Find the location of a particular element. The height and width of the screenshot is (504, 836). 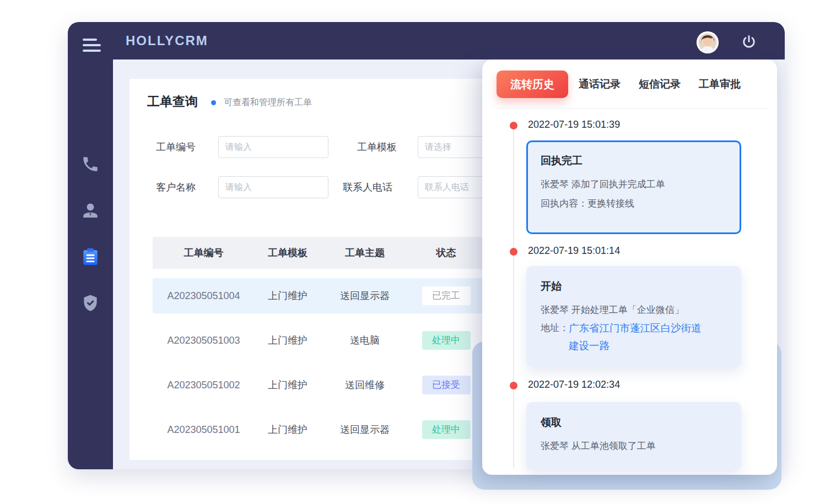

page-head: 工单查询 可查看和管理所有工单 is located at coordinates (229, 101).